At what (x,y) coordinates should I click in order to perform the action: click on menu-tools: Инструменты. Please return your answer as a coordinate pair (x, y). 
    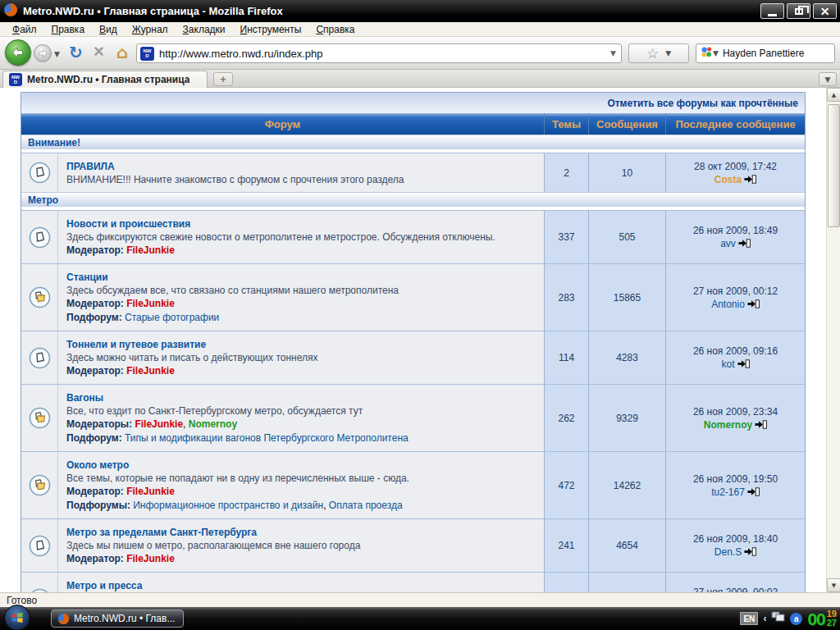
    Looking at the image, I should click on (271, 30).